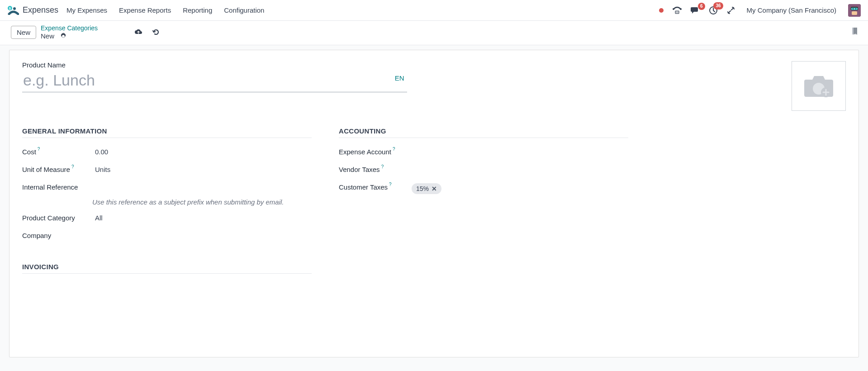  I want to click on app-name: Expenses, so click(41, 10).